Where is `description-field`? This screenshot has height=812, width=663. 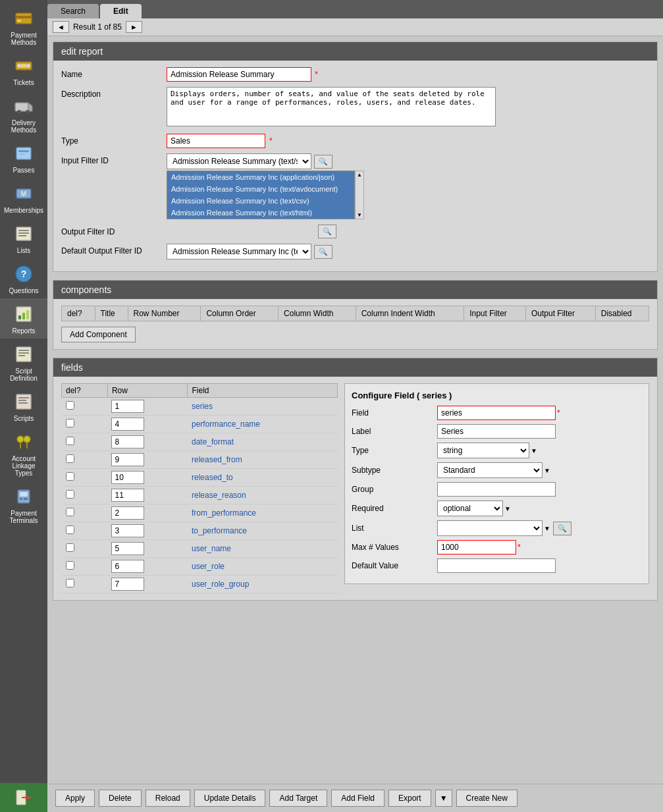
description-field is located at coordinates (408, 108).